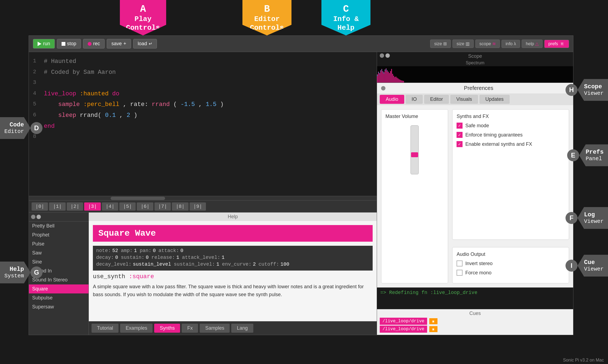 The image size is (608, 364). Describe the element at coordinates (94, 44) in the screenshot. I see `rec-button: rec` at that location.